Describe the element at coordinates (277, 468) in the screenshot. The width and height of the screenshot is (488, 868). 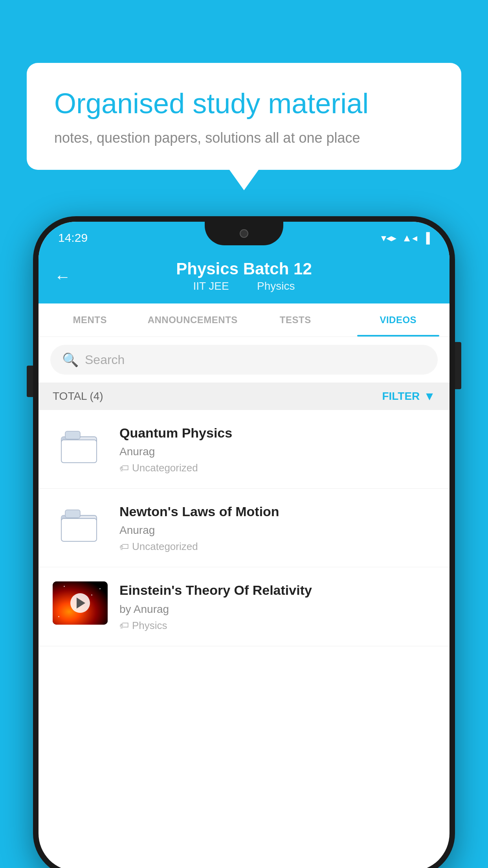
I see `video-tag-1: 🏷 Uncategorized` at that location.